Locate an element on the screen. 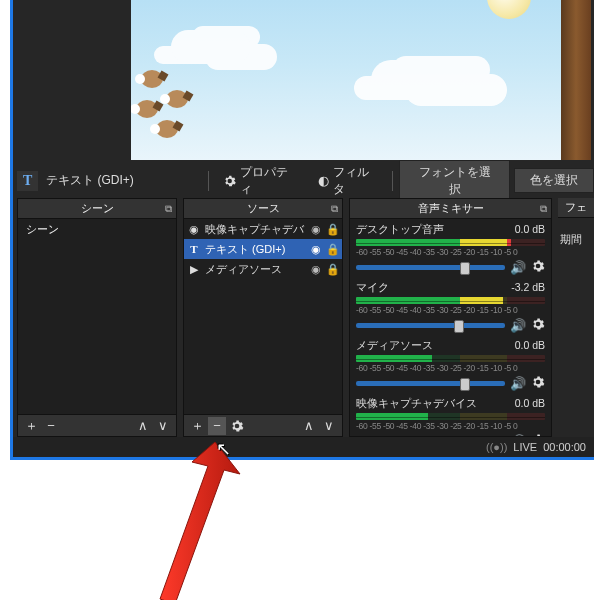 The height and width of the screenshot is (600, 594). mixer-panel: 音声ミキサー ⧉ デスクトップ音声0.0 dB-60 -55 -50 -45 -… is located at coordinates (450, 318).